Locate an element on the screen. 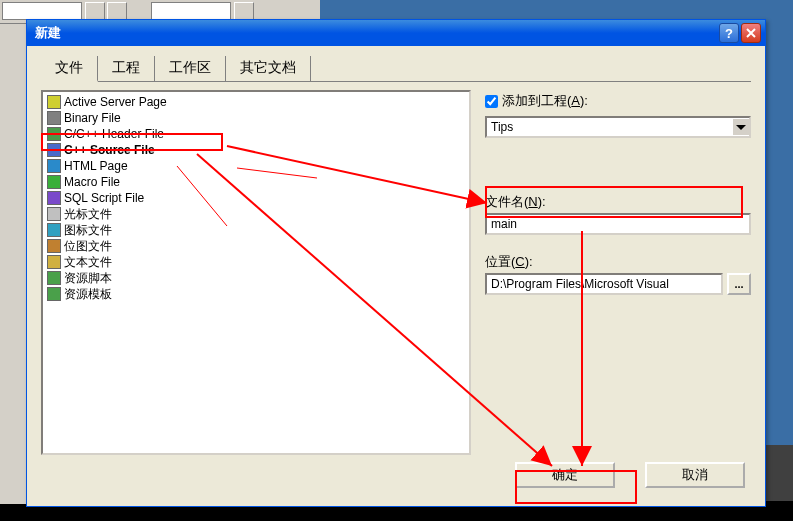  filename-input is located at coordinates (618, 224).